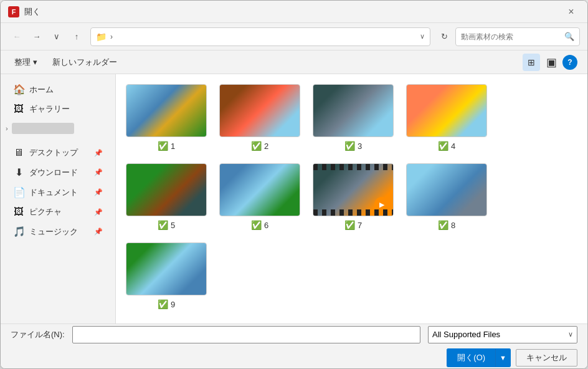 The width and height of the screenshot is (588, 369). I want to click on folder-icon: 📁, so click(101, 37).